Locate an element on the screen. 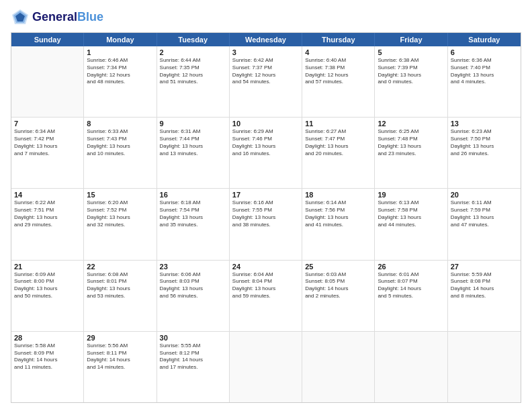 Image resolution: width=532 pixels, height=411 pixels. calendar-cell-1: 1Sunrise: 6:46 AM Sunset: 7:34 PM Daylig… is located at coordinates (120, 82).